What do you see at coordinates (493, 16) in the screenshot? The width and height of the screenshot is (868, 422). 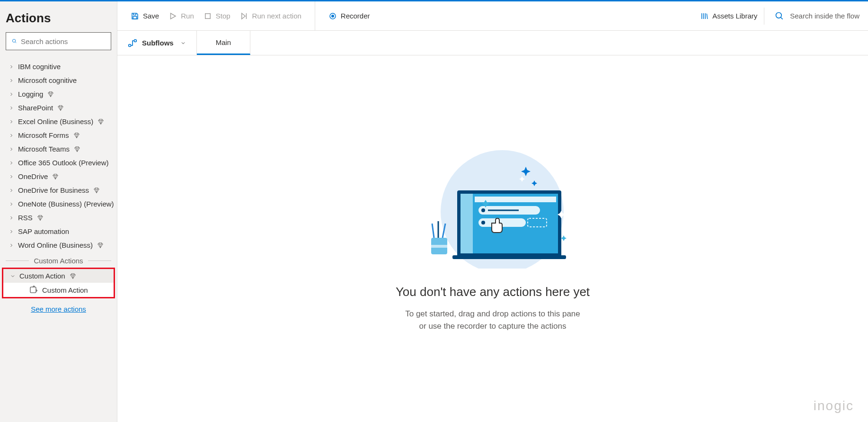 I see `toolbar: Save Run Stop Run next action` at bounding box center [493, 16].